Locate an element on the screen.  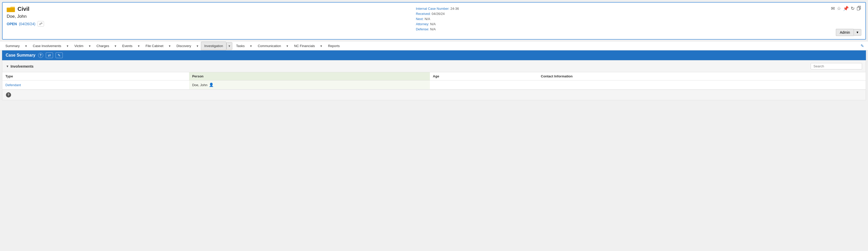
envelope-icon: ✉ is located at coordinates (833, 9).